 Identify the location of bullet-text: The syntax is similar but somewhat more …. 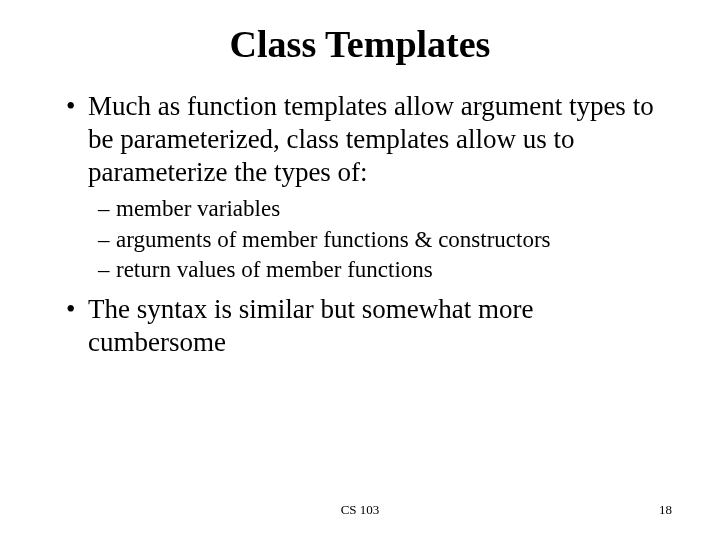
(310, 326).